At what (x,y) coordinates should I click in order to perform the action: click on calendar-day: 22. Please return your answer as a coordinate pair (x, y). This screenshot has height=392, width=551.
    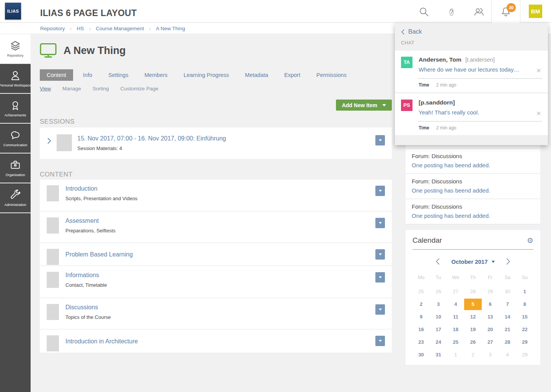
    Looking at the image, I should click on (525, 330).